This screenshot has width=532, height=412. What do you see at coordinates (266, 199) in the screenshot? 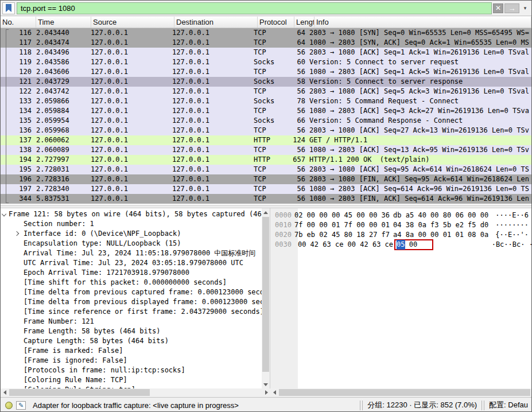
I see `packet-row: 3445.837531127.0.0.1127.0.0.1TCP561080 →…` at bounding box center [266, 199].